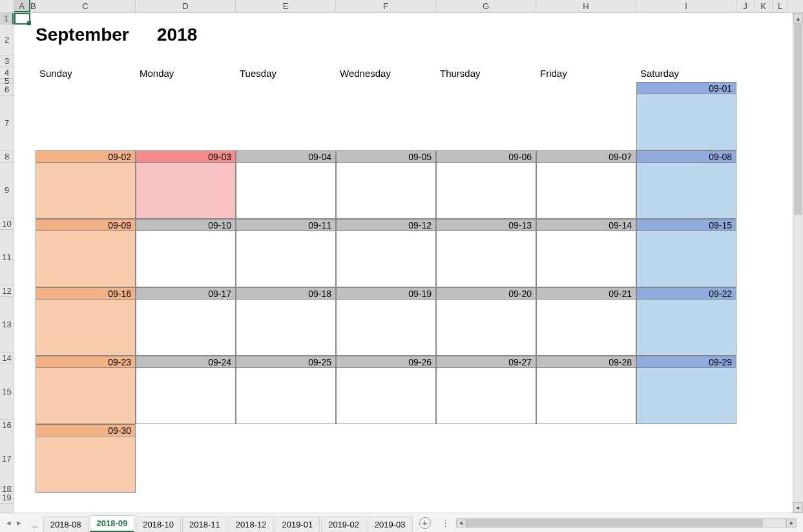  Describe the element at coordinates (6, 425) in the screenshot. I see `row-header-16: 16` at that location.